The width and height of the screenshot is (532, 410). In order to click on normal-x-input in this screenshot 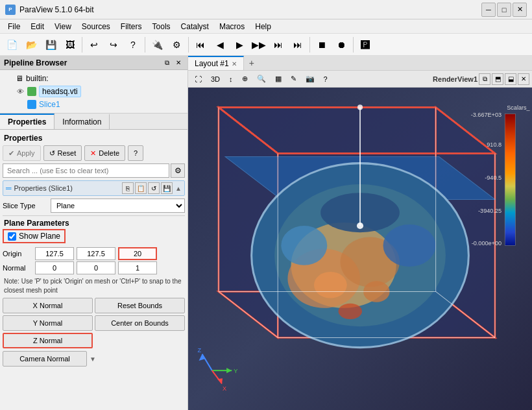, I will do `click(54, 268)`.